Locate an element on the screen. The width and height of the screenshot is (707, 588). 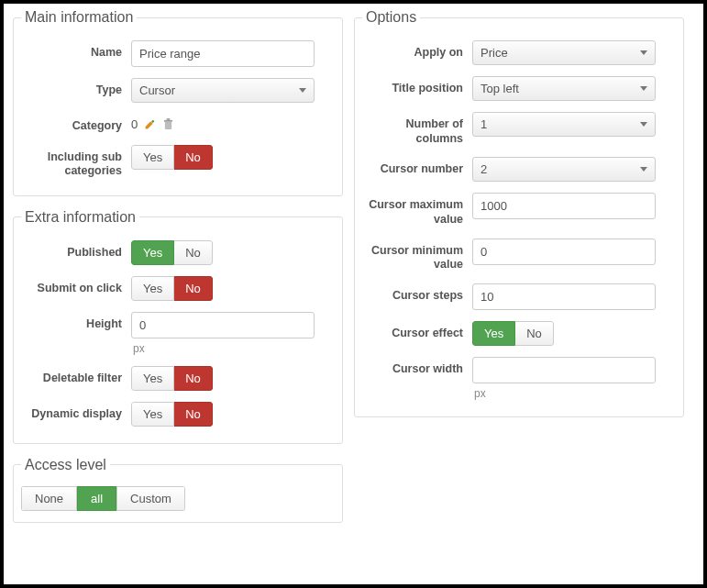
label-category: Category is located at coordinates (76, 124).